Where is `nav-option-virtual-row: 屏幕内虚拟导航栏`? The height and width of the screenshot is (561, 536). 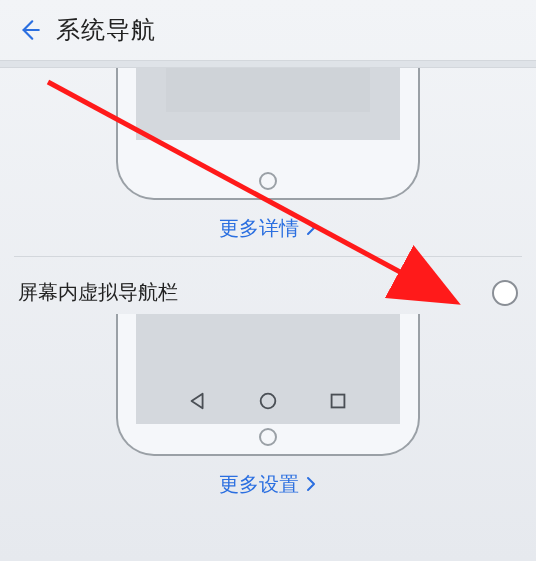
nav-option-virtual-row: 屏幕内虚拟导航栏 is located at coordinates (268, 286).